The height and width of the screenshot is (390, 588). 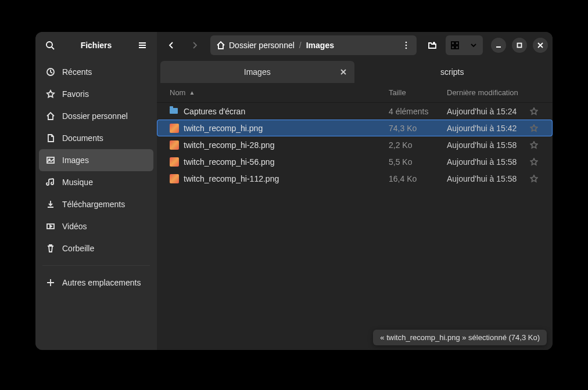 I want to click on file-name: twitch_recomp_hi-112.png, so click(x=286, y=179).